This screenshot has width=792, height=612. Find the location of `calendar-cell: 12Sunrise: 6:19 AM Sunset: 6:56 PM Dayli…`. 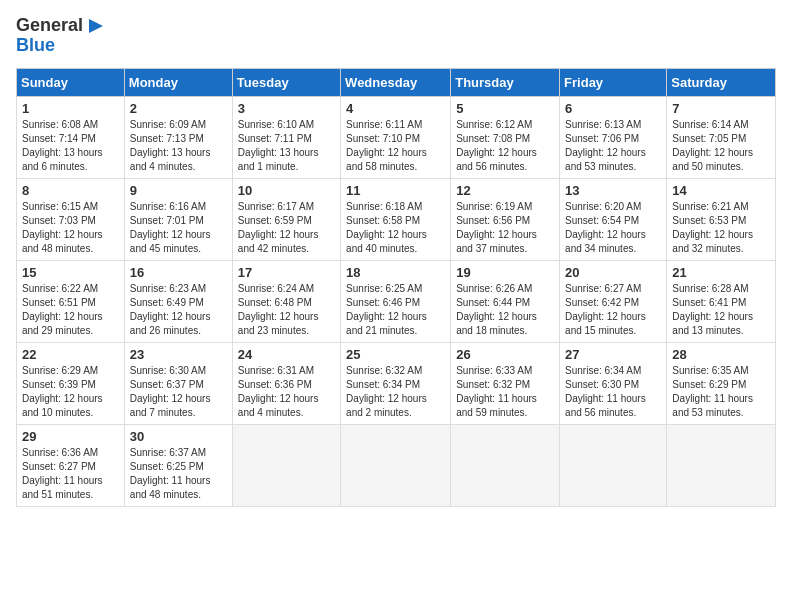

calendar-cell: 12Sunrise: 6:19 AM Sunset: 6:56 PM Dayli… is located at coordinates (506, 219).